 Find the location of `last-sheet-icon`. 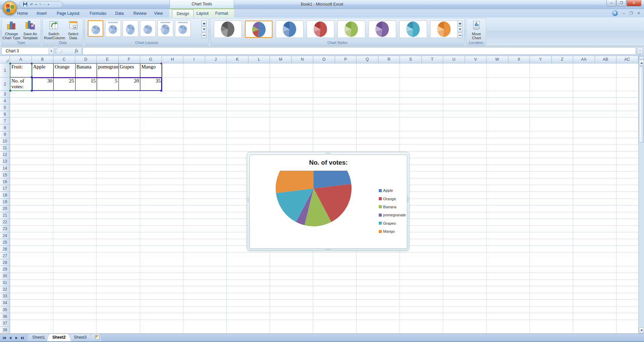

last-sheet-icon is located at coordinates (22, 338).